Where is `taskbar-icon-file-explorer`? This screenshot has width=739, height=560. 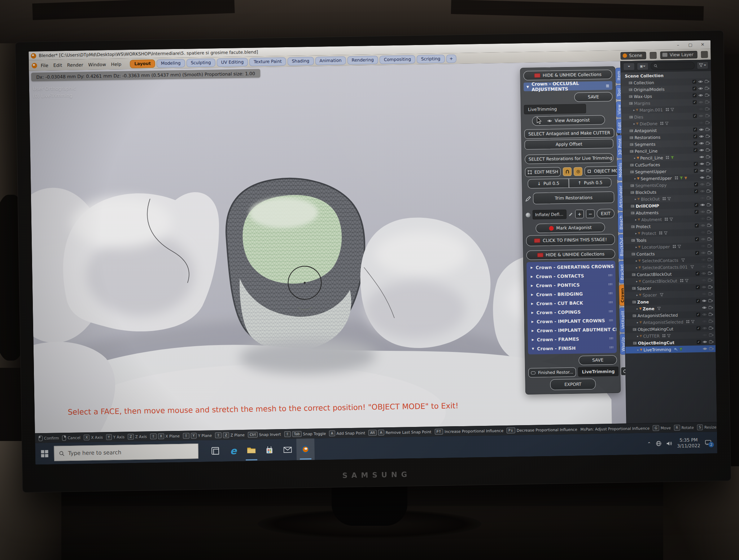
taskbar-icon-file-explorer is located at coordinates (251, 450).